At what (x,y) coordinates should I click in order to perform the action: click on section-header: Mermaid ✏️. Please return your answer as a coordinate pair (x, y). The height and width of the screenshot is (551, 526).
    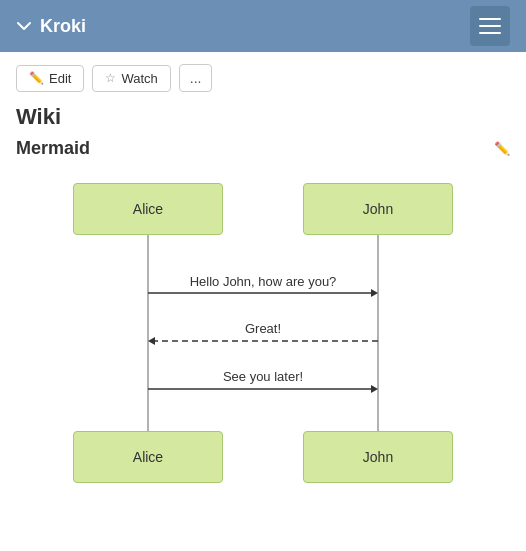
    Looking at the image, I should click on (263, 148).